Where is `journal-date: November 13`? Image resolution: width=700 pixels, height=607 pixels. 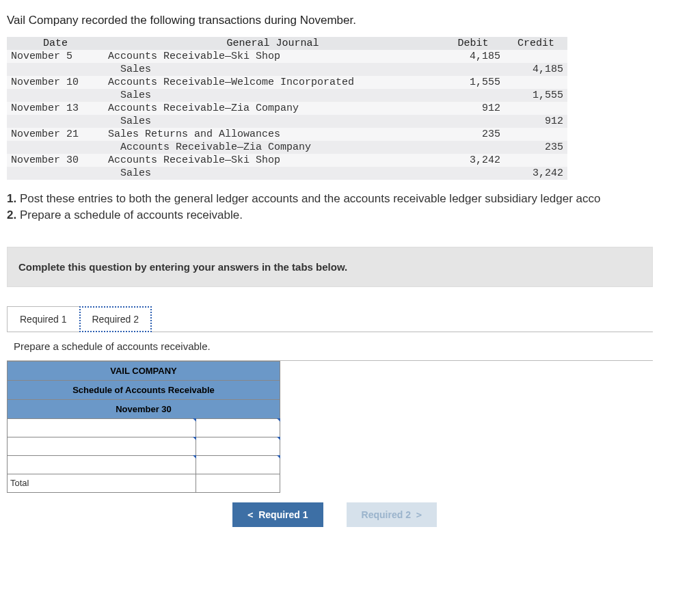
journal-date: November 13 is located at coordinates (55, 108).